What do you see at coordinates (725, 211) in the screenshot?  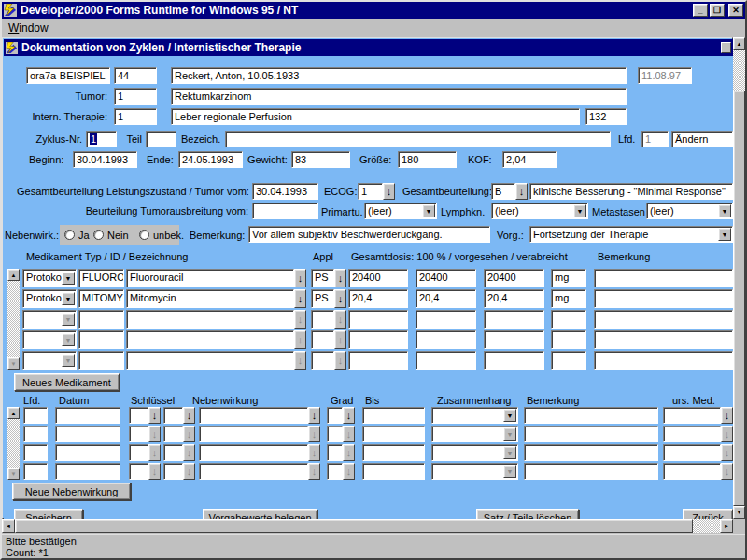 I see `metastasen-dropdown-icon: ▼` at bounding box center [725, 211].